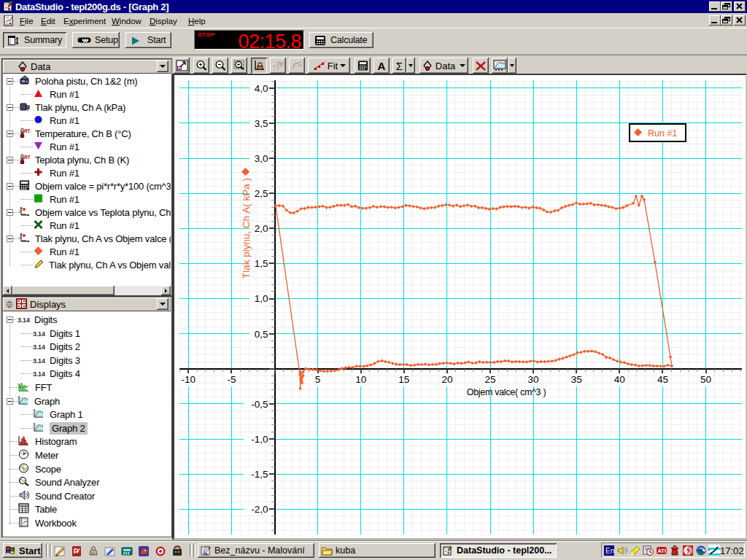  Describe the element at coordinates (261, 334) in the screenshot. I see `svg-text: 0,5` at that location.